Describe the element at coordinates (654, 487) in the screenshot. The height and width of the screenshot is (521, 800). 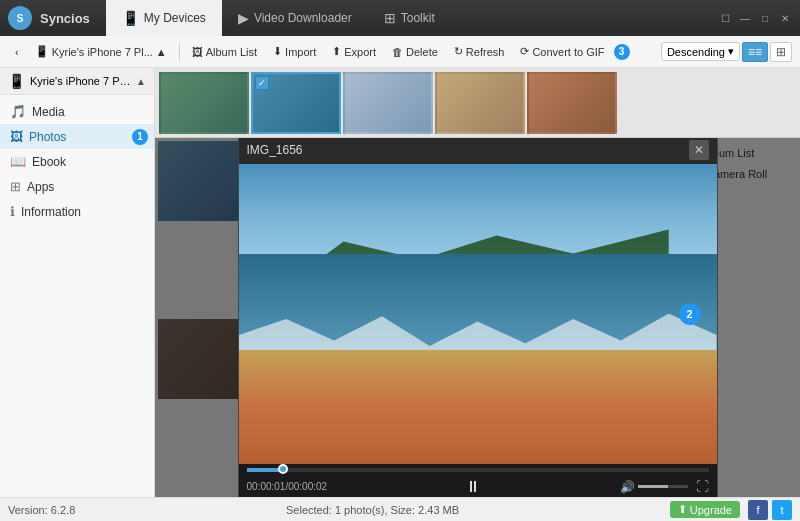
I see `volume-control: 🔊` at that location.